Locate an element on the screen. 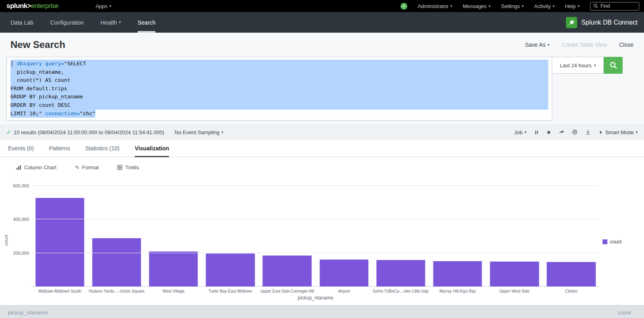 Image resolution: width=644 pixels, height=318 pixels. y-tick-label: 200,000 is located at coordinates (21, 253).